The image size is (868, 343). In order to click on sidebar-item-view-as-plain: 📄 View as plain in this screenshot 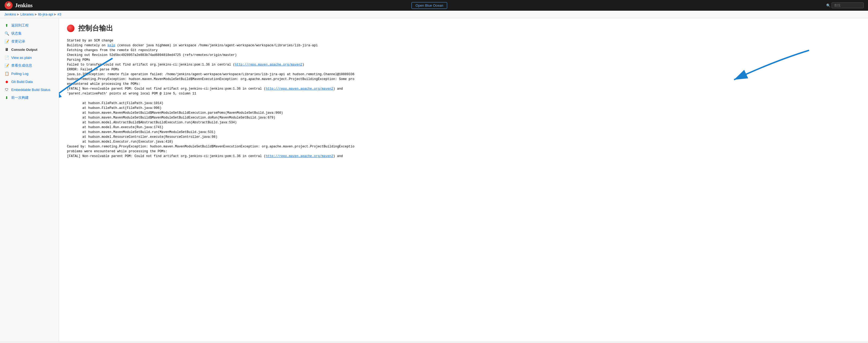, I will do `click(29, 58)`.